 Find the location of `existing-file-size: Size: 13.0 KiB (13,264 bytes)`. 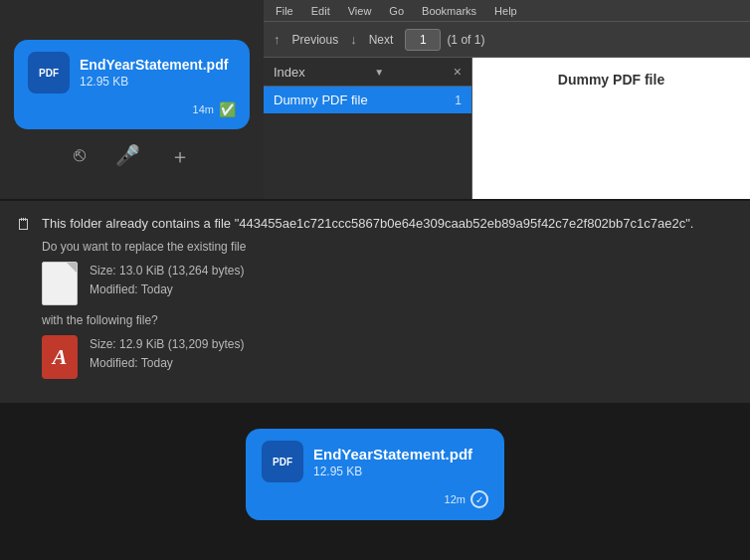

existing-file-size: Size: 13.0 KiB (13,264 bytes) is located at coordinates (412, 271).